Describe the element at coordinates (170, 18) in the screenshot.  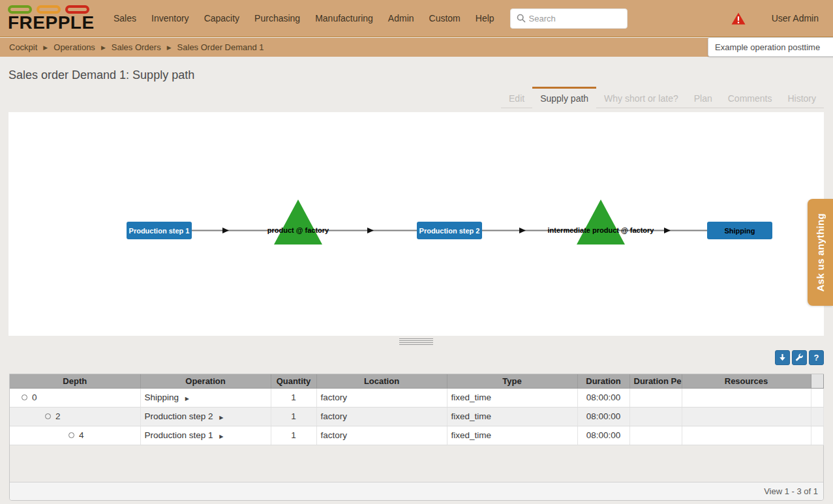
I see `menu-item-inventory: Inventory` at that location.